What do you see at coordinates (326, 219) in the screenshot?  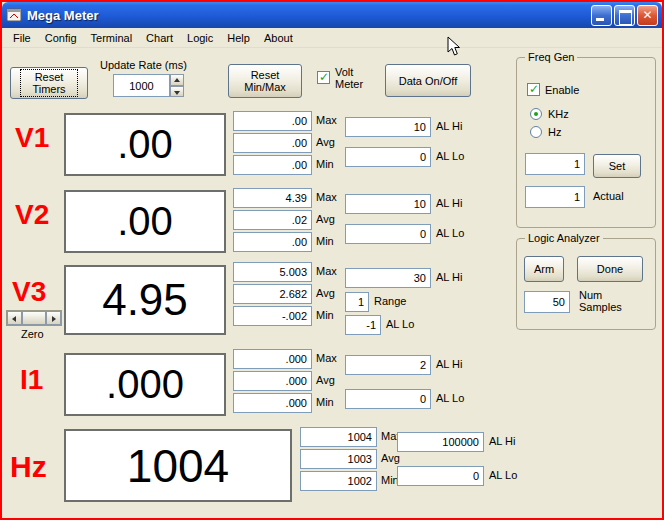 I see `meter-v2-avg-label: Avg` at bounding box center [326, 219].